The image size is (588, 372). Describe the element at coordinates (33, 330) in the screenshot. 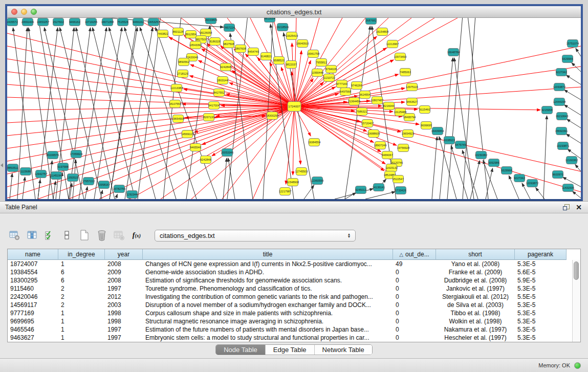

I see `cell-name: 9465546` at that location.